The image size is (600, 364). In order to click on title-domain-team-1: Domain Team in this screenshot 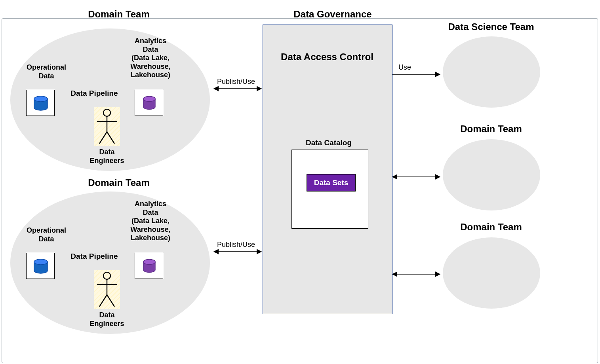, I will do `click(119, 14)`.